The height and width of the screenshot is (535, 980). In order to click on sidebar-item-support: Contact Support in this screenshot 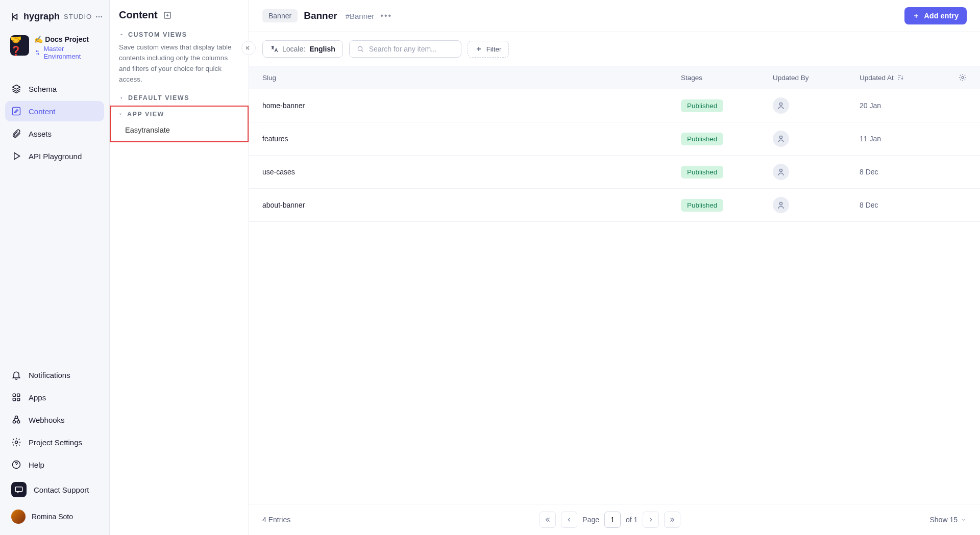, I will do `click(55, 490)`.